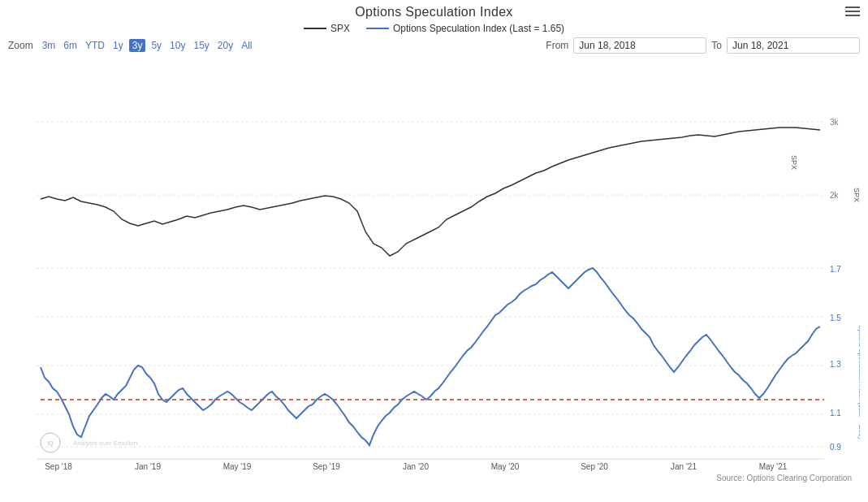  I want to click on svg-text: Sep '20, so click(594, 466).